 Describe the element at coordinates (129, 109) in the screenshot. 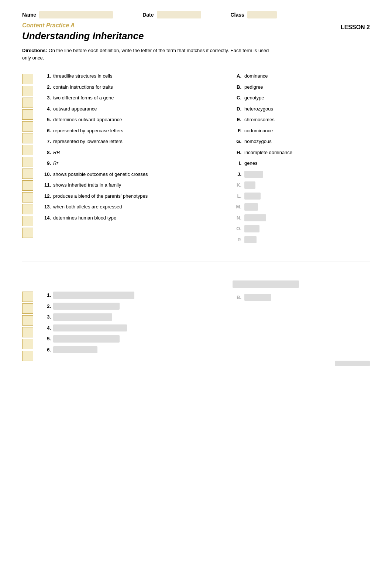

I see `question-4: 4. outward appearance` at that location.